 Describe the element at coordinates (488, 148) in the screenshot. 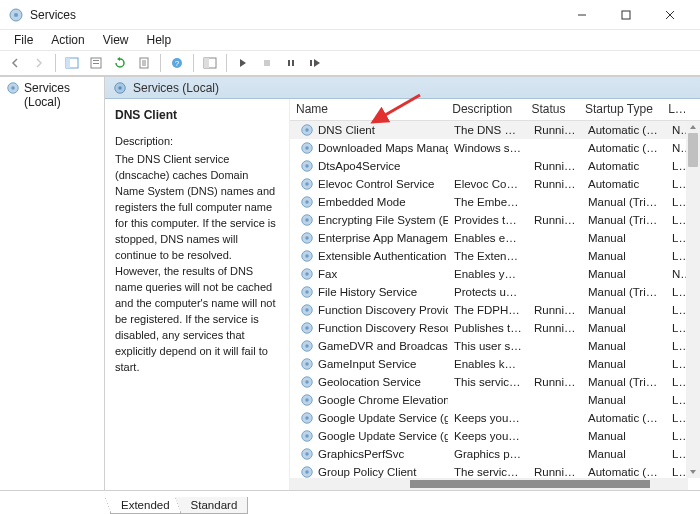

I see `cell-description: Windows ser...` at that location.